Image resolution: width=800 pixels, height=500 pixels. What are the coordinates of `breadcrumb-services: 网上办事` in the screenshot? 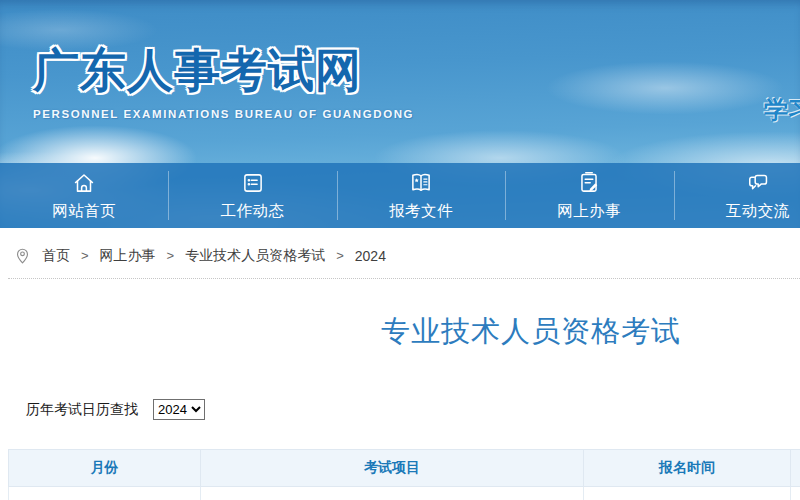 It's located at (128, 256).